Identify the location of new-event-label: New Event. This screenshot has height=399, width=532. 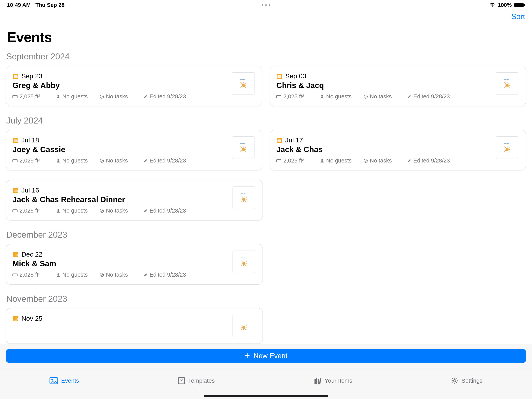
(270, 356).